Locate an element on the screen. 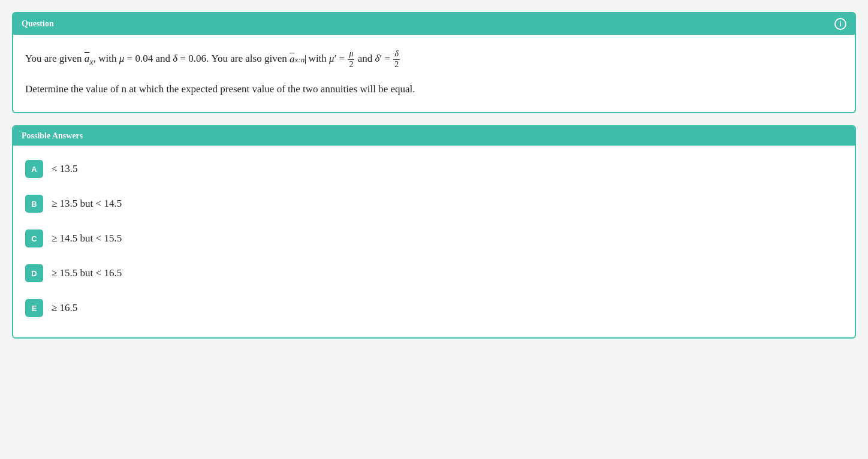  answer-text-b: ≥ 13.5 but < 14.5 is located at coordinates (86, 204).